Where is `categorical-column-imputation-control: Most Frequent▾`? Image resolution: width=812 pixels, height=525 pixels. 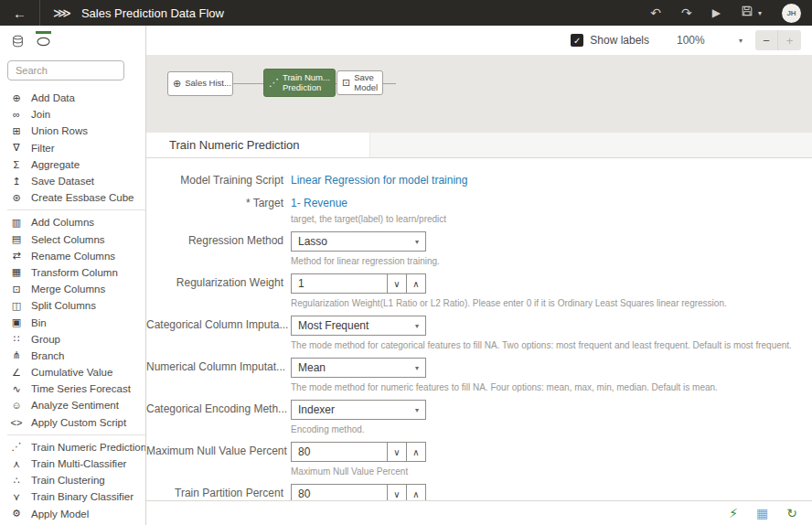
categorical-column-imputation-control: Most Frequent▾ is located at coordinates (551, 326).